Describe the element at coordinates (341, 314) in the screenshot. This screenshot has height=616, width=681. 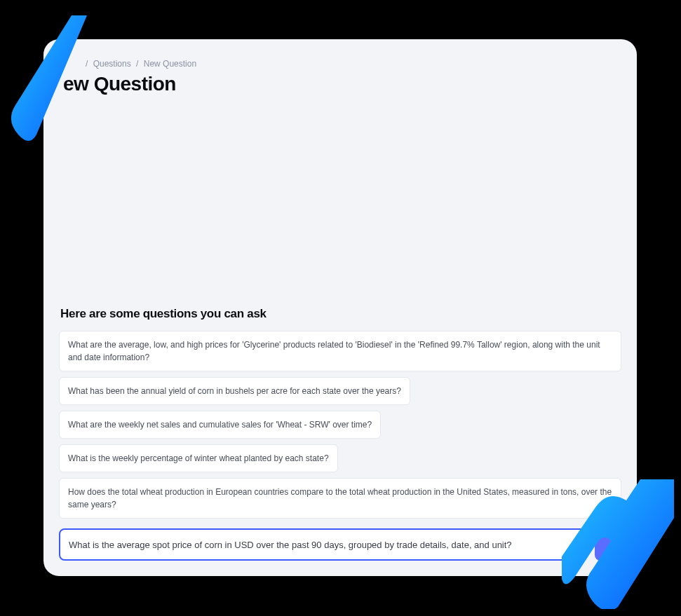
I see `suggestions-heading: Here are some questions you can ask` at that location.